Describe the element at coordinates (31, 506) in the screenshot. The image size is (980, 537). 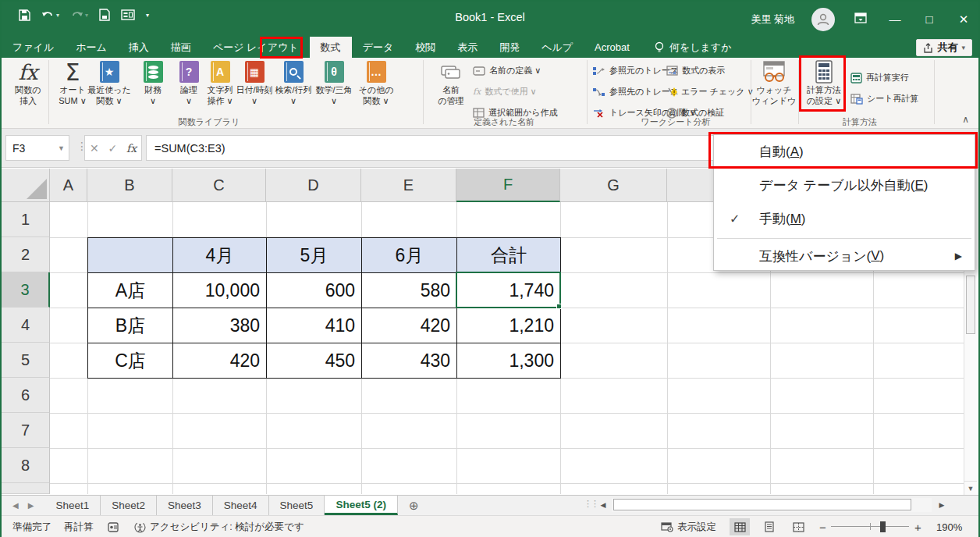
I see `sheet-nav-right-icon: ▶` at that location.